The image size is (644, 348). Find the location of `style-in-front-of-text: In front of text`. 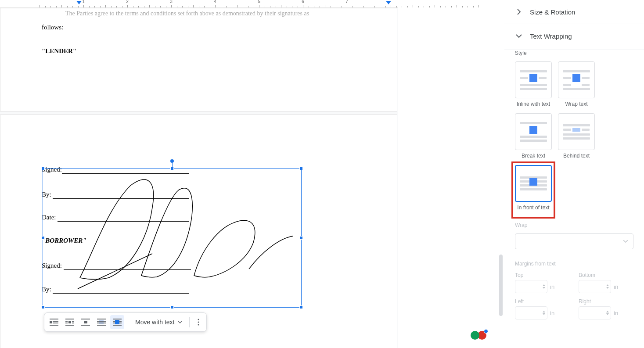

style-in-front-of-text: In front of text is located at coordinates (533, 188).